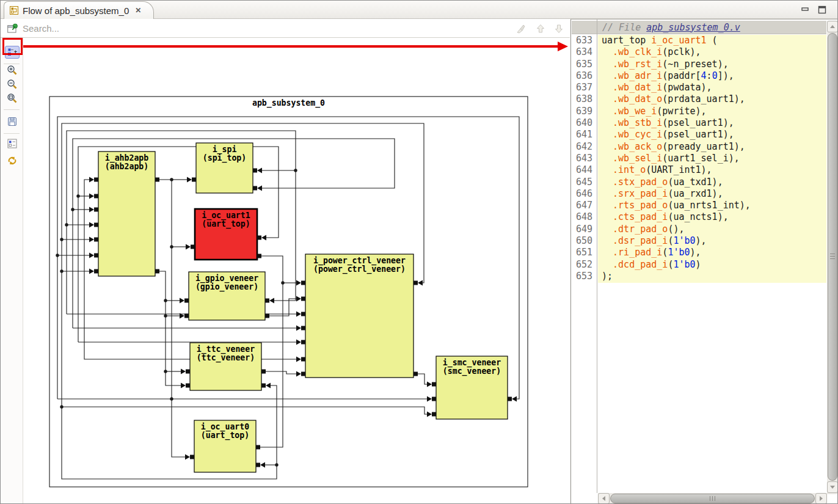 This screenshot has width=838, height=504. I want to click on scroll-right-icon, so click(821, 499).